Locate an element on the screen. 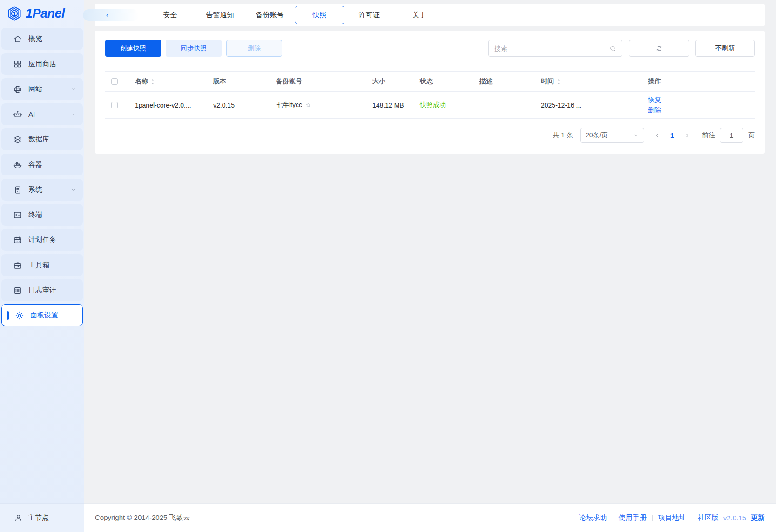 The height and width of the screenshot is (532, 776). column-header-name: 名称 is located at coordinates (168, 81).